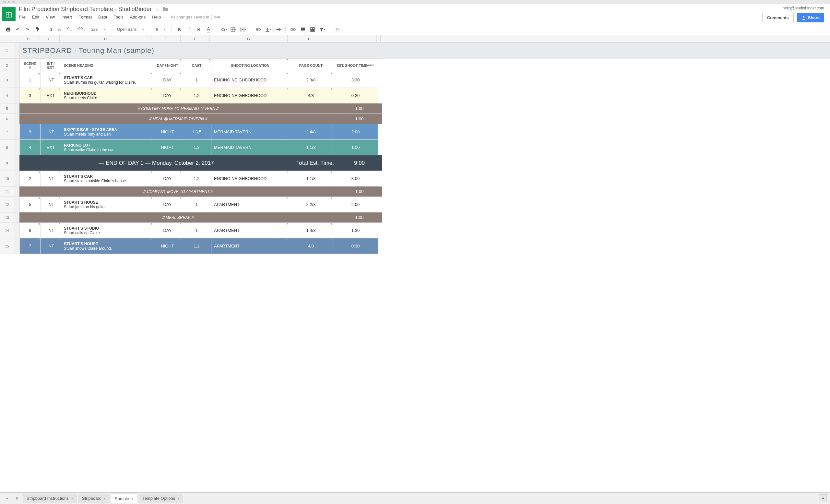  What do you see at coordinates (161, 30) in the screenshot?
I see `font-size-select: 9▾` at bounding box center [161, 30].